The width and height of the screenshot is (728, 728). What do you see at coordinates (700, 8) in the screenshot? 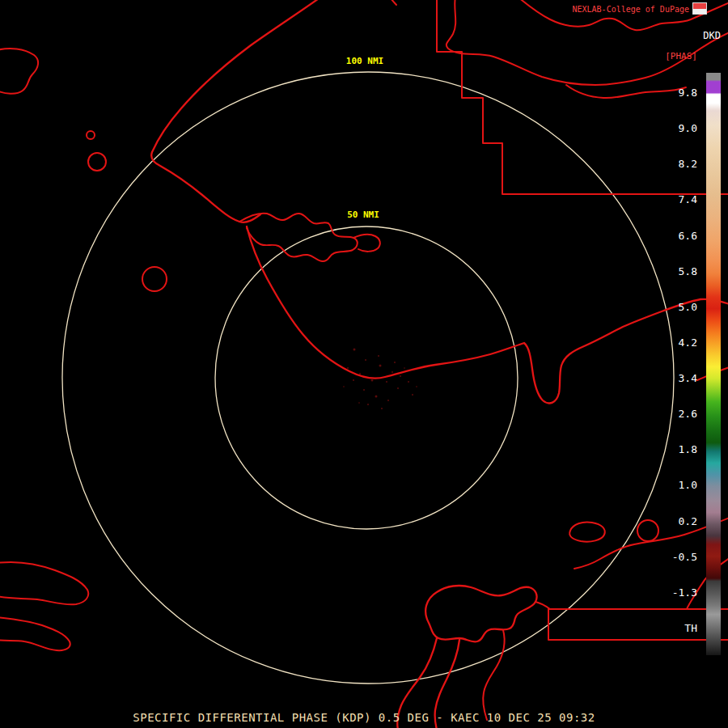
I see `cod-logo-icon` at bounding box center [700, 8].